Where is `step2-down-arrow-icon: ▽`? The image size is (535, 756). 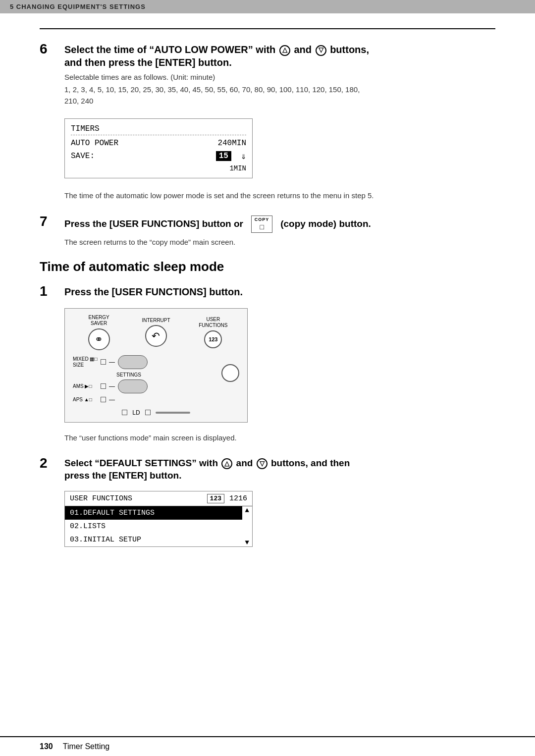
step2-down-arrow-icon: ▽ is located at coordinates (262, 464).